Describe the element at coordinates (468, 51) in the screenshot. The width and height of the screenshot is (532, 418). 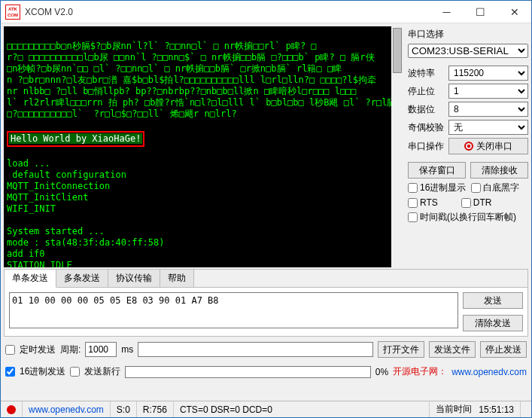
I see `port-select: COM23:USB-SERIAL` at that location.